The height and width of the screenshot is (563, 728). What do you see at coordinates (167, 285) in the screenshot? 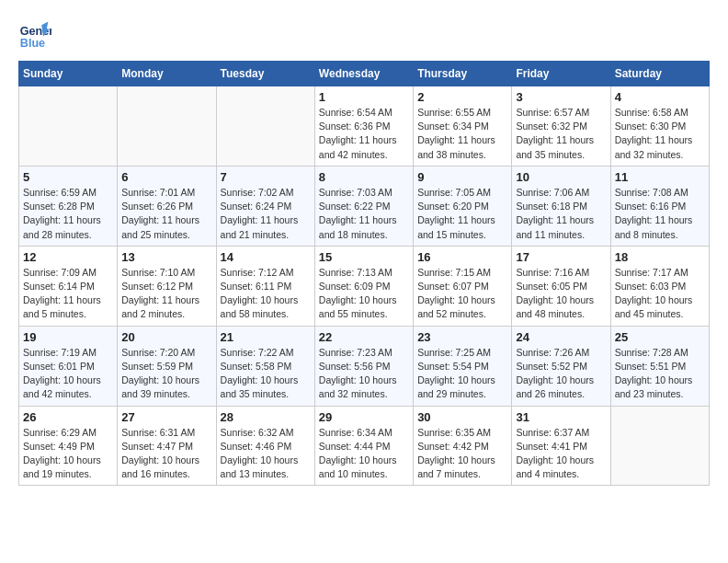
I see `calendar-cell: 13Sunrise: 7:10 AM Sunset: 6:12 PM Dayli…` at bounding box center [167, 285].